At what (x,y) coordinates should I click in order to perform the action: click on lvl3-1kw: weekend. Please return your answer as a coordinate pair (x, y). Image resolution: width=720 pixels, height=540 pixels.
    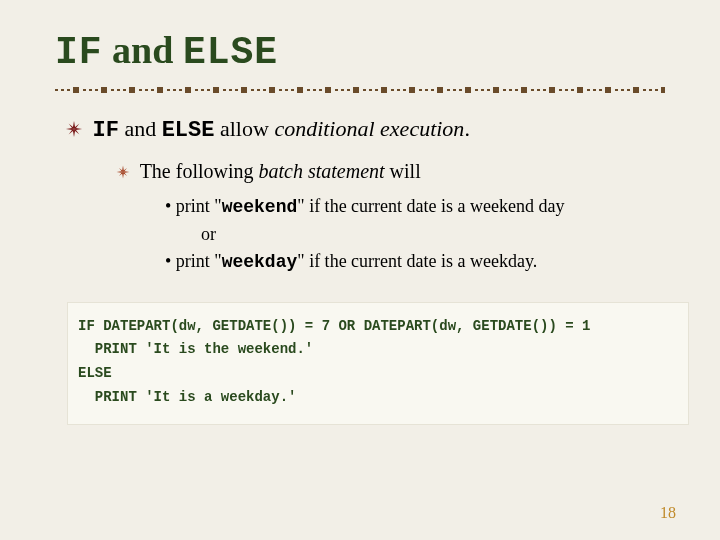
    Looking at the image, I should click on (260, 207).